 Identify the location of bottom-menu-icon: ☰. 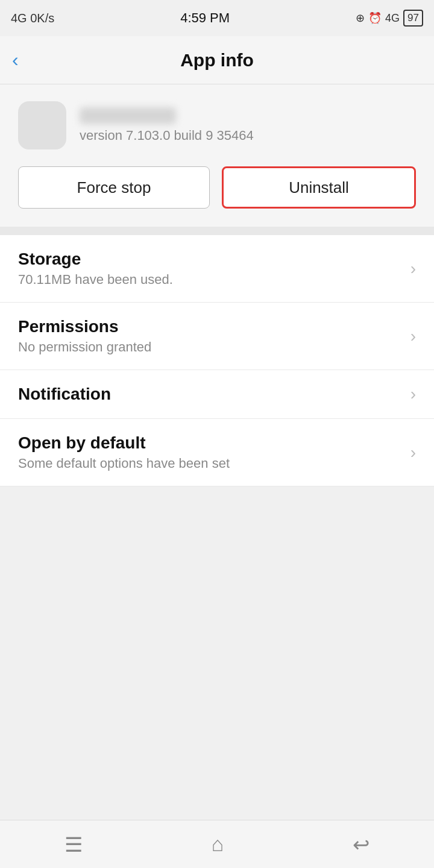
(74, 844).